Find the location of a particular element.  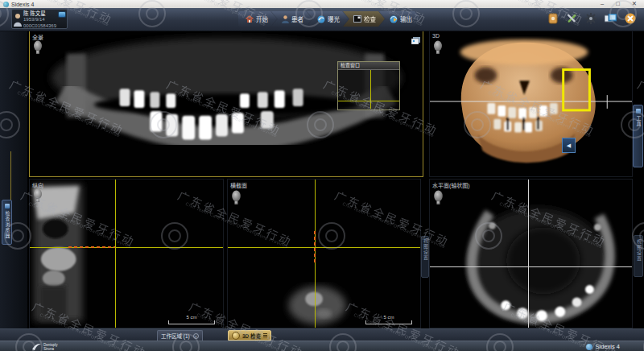

exposure-icon is located at coordinates (321, 19).